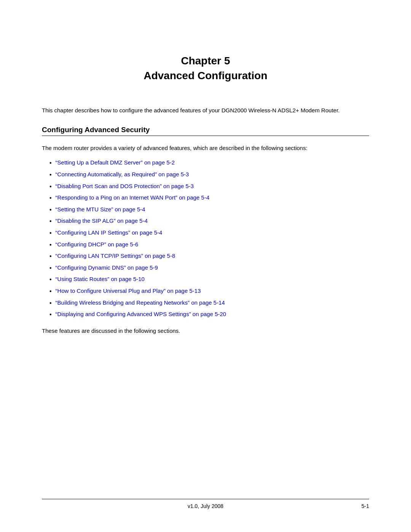 This screenshot has height=532, width=411. What do you see at coordinates (125, 186) in the screenshot?
I see `link-port-scan: “Disabling Port Scan and DOS Protection”…` at bounding box center [125, 186].